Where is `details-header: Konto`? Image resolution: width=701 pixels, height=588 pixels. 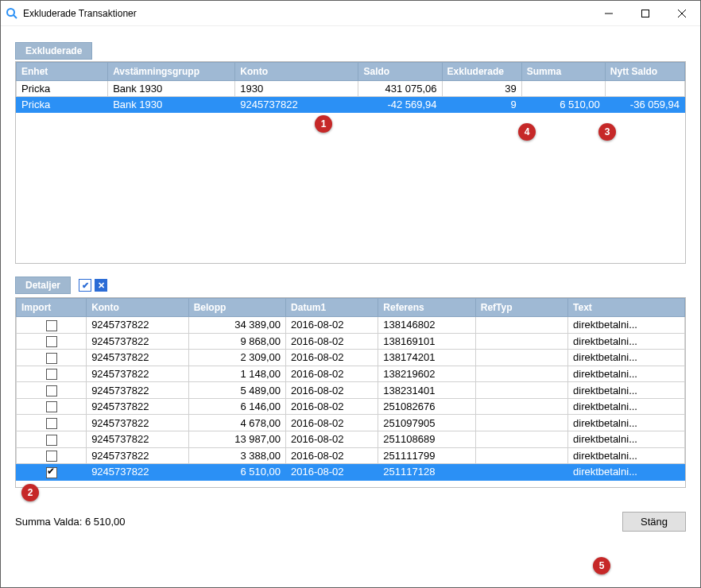 details-header: Konto is located at coordinates (138, 308).